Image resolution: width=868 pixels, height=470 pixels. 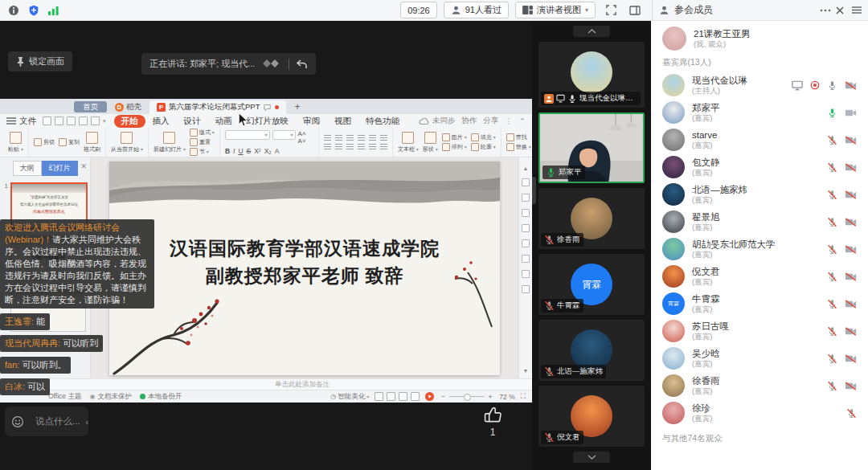 What do you see at coordinates (592, 219) in the screenshot?
I see `video-tile-徐香雨: 徐香雨` at bounding box center [592, 219].